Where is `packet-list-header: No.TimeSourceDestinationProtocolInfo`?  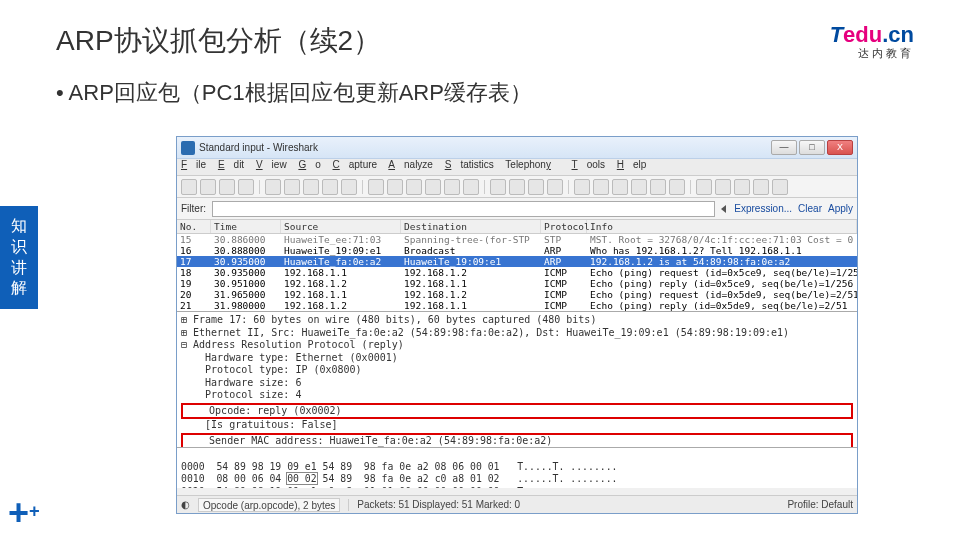
packet-list-header: No.TimeSourceDestinationProtocolInfo is located at coordinates (517, 227).